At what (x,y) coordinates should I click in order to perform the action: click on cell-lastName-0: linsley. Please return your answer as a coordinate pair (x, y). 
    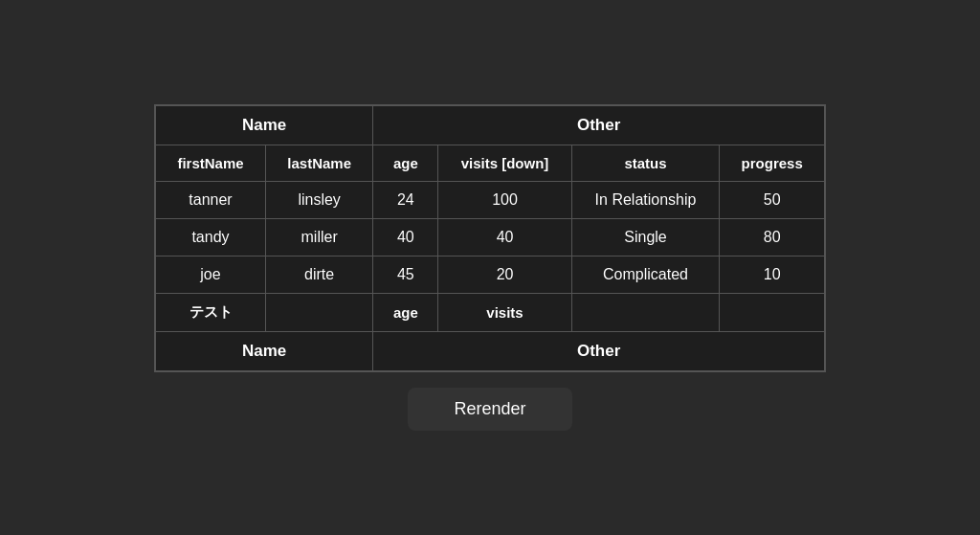
    Looking at the image, I should click on (320, 201).